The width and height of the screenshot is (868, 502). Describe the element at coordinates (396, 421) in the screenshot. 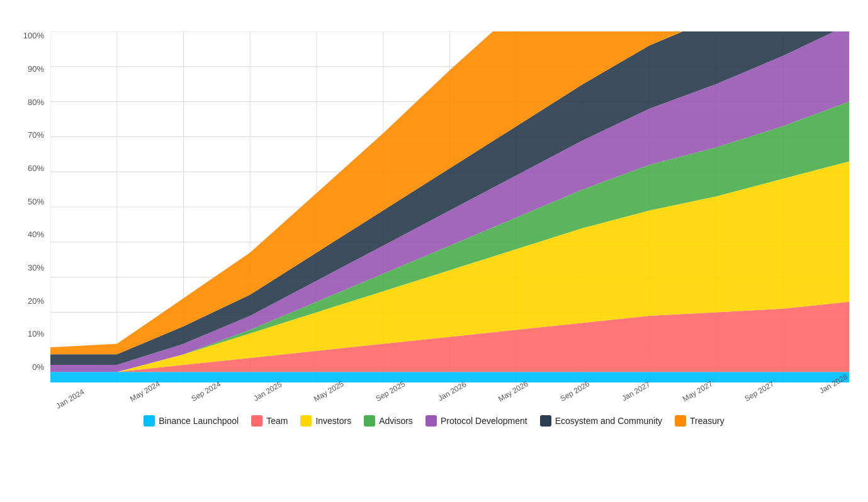

I see `legend-label-3: Advisors` at that location.